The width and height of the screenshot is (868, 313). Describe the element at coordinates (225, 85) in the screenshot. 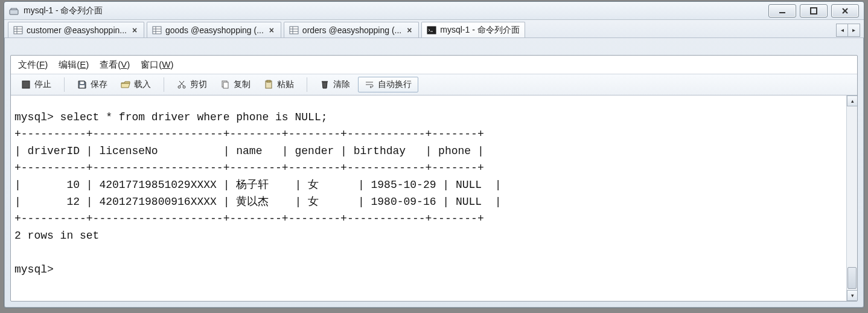

I see `copy-icon` at that location.